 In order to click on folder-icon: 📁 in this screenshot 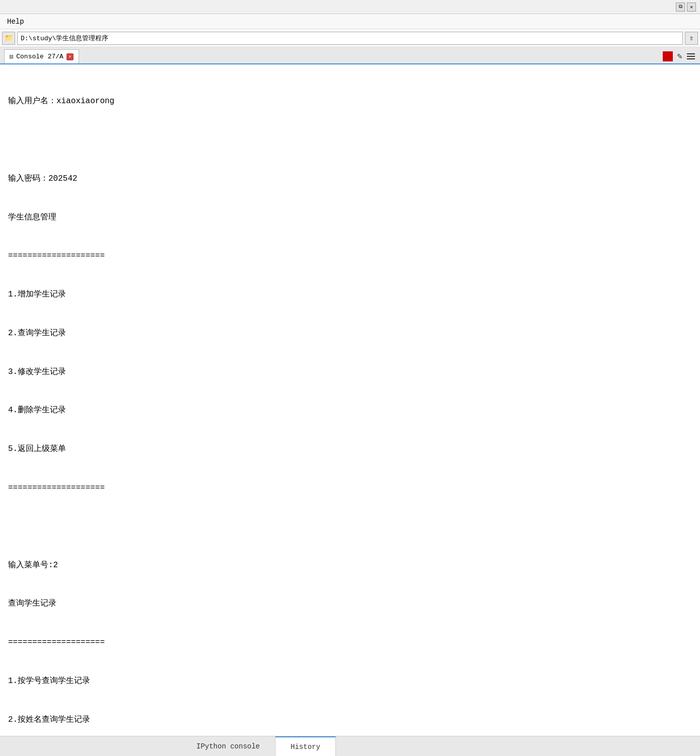, I will do `click(9, 38)`.